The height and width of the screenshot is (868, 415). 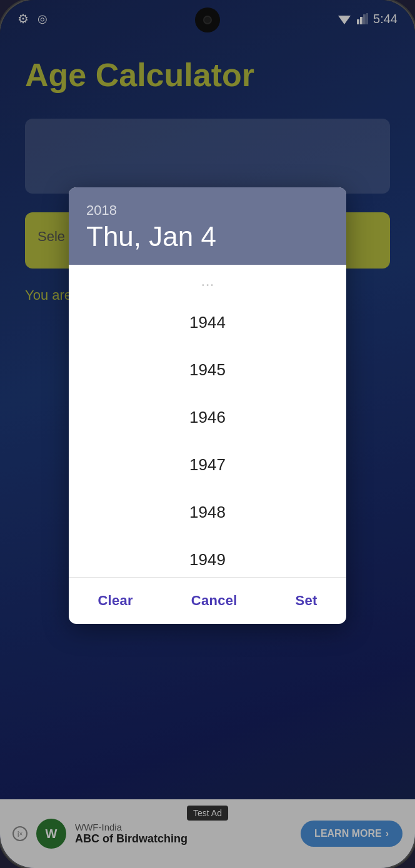 What do you see at coordinates (208, 370) in the screenshot?
I see `year-item-1945: 1945` at bounding box center [208, 370].